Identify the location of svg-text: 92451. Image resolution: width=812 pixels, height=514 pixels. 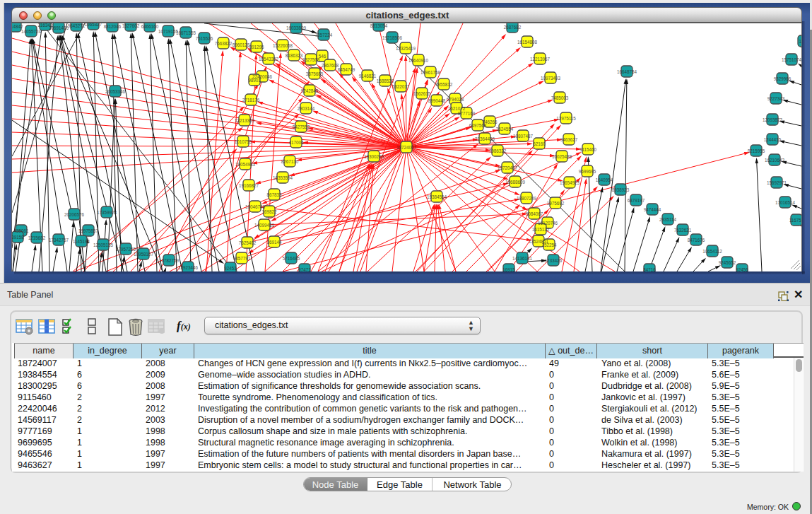
(230, 269).